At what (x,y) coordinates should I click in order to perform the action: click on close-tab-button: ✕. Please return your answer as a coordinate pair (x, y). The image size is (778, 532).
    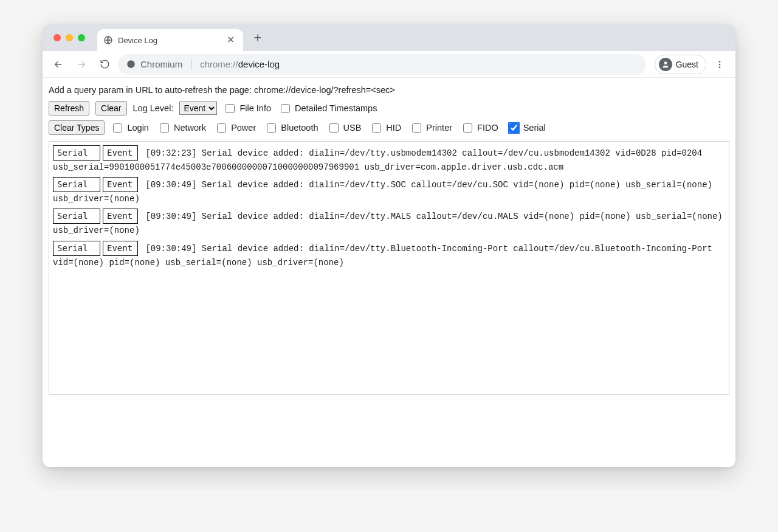
    Looking at the image, I should click on (231, 40).